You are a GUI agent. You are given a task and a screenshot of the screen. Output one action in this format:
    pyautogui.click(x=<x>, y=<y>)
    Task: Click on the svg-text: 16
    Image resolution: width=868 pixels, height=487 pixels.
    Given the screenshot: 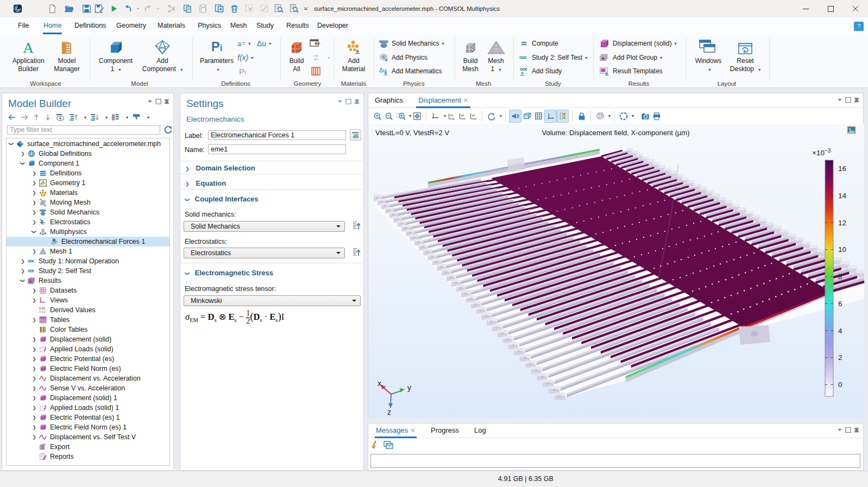 What is the action you would take?
    pyautogui.click(x=842, y=168)
    